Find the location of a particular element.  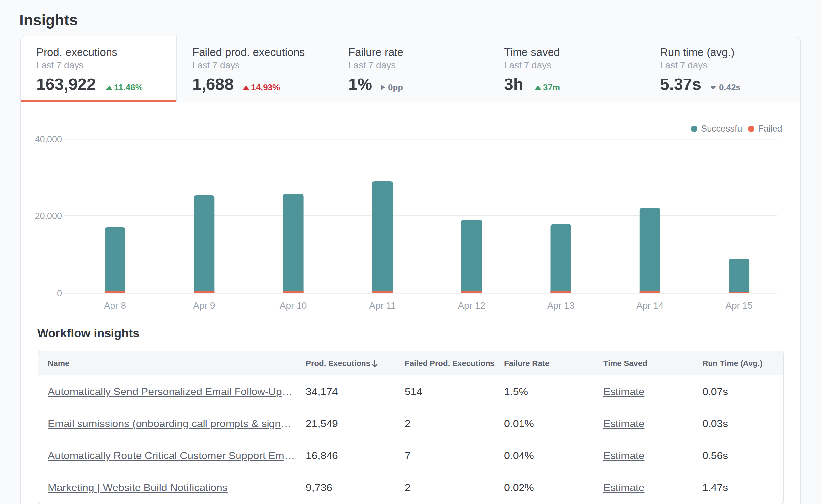

svg-text: Apr 14 is located at coordinates (650, 306).